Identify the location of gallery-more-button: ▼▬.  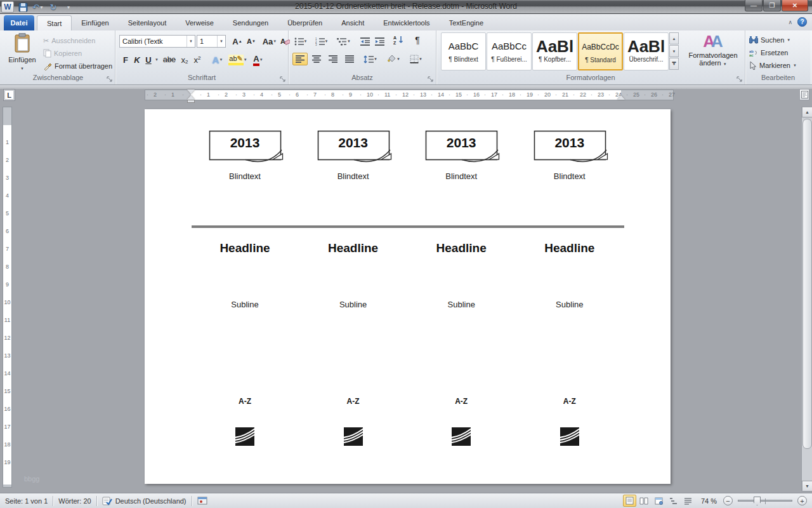
(674, 64).